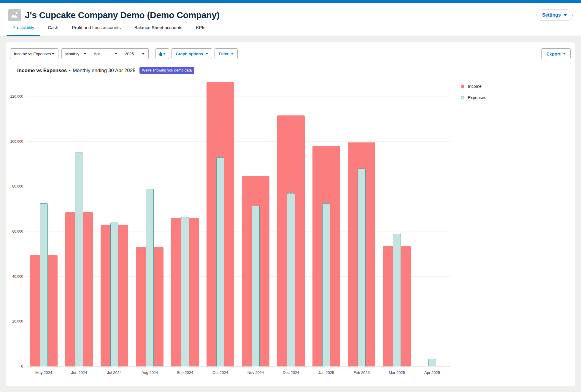  What do you see at coordinates (76, 54) in the screenshot?
I see `period-dropdown: Monthly` at bounding box center [76, 54].